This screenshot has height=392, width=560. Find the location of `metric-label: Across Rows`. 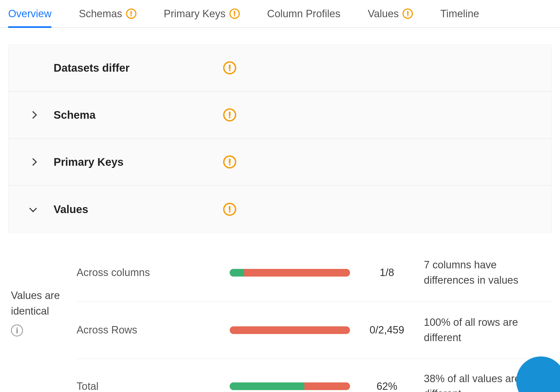

metric-label: Across Rows is located at coordinates (153, 330).